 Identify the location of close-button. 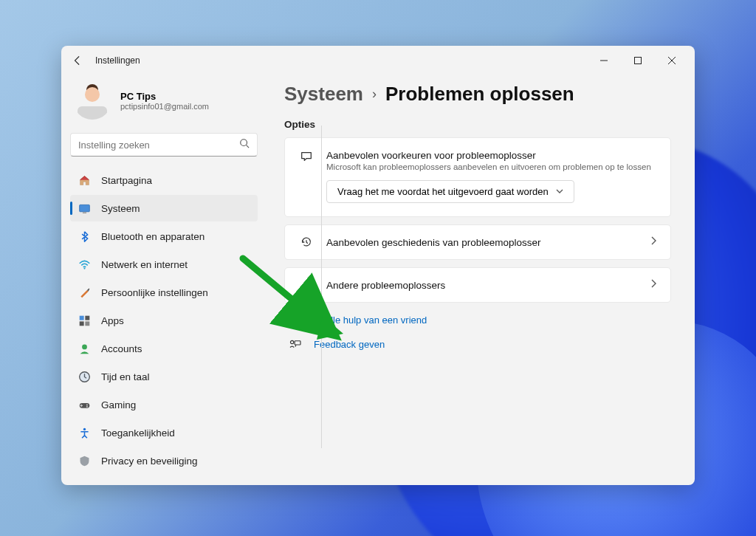
(672, 61).